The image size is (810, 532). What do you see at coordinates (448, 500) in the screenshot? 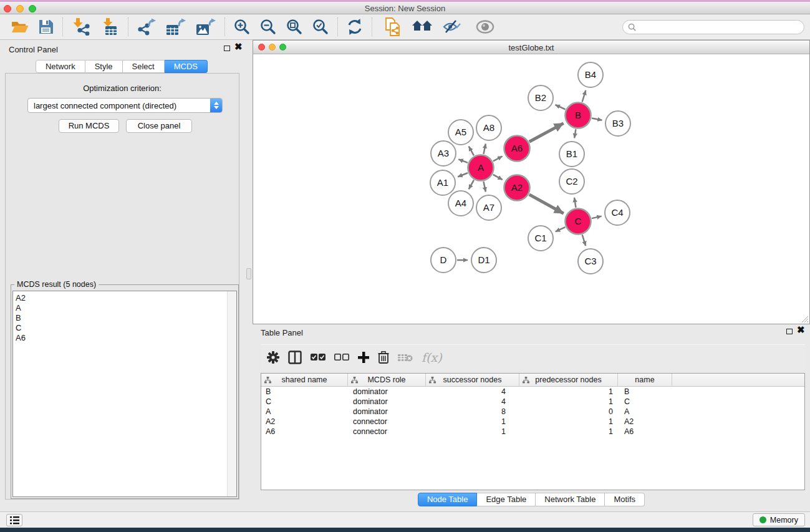
I see `tab-node-table: Node Table` at bounding box center [448, 500].